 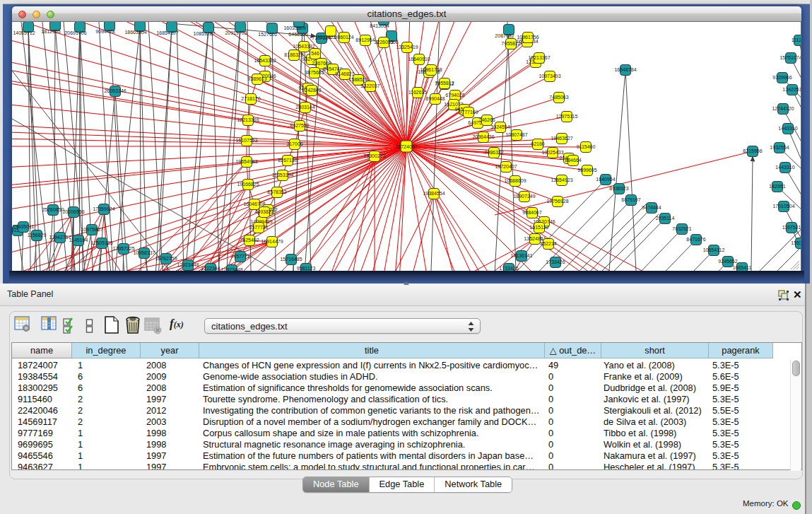 I want to click on svg-text: 10958137, so click(x=144, y=253).